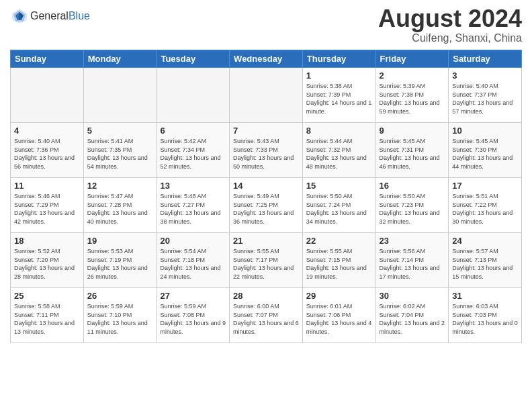  What do you see at coordinates (266, 205) in the screenshot?
I see `calendar-cell: 14Sunrise: 5:49 AM Sunset: 7:25 PM Dayli…` at bounding box center [266, 205].